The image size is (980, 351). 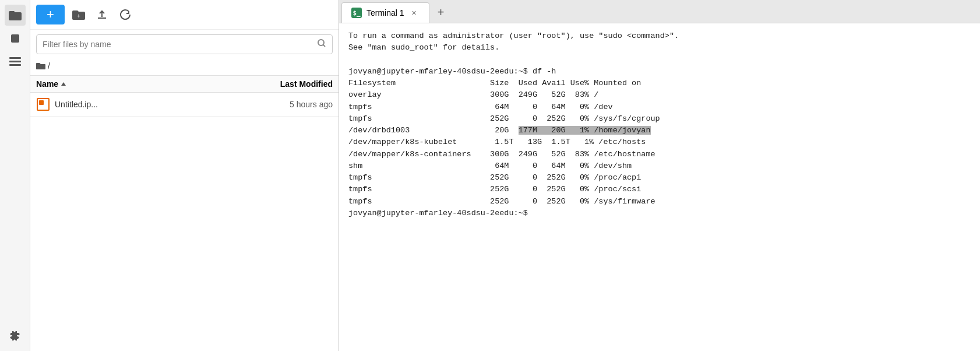 I want to click on terminal-line: To run a command as administrator (user …, so click(x=660, y=36).